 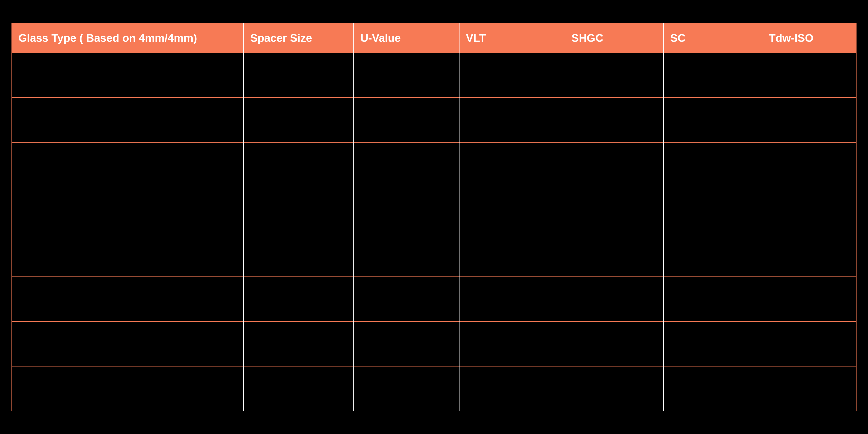 I want to click on col-header-spacer-size: Spacer Size, so click(x=299, y=38).